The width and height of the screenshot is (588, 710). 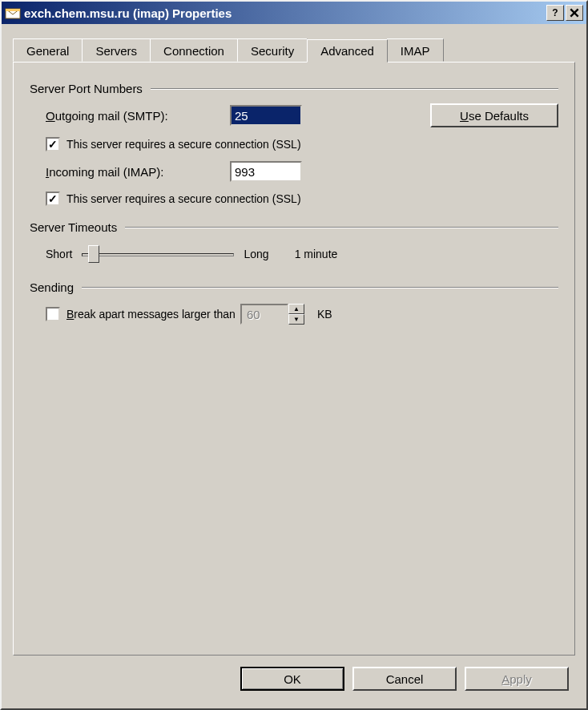 I want to click on timeout-value: 1 minute, so click(x=316, y=254).